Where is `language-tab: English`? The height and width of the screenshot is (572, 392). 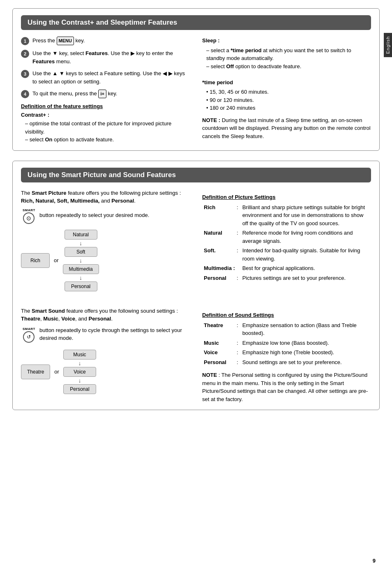
language-tab: English is located at coordinates (388, 45).